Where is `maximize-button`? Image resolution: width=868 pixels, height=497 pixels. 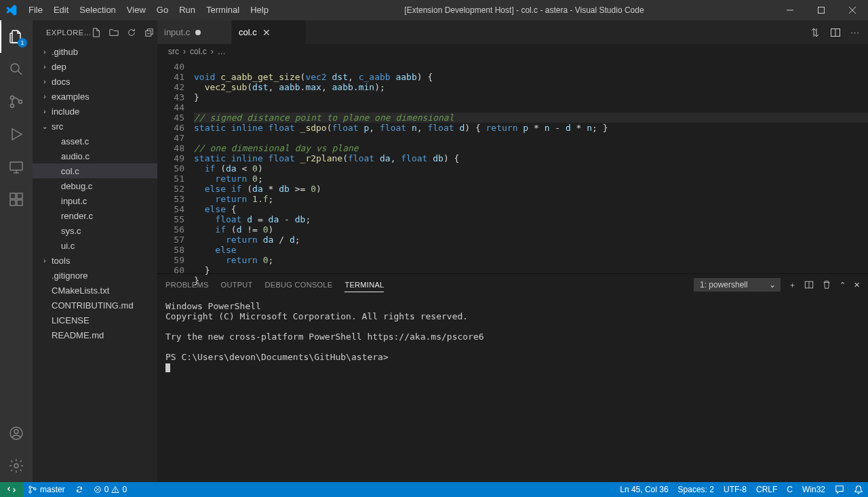 maximize-button is located at coordinates (821, 10).